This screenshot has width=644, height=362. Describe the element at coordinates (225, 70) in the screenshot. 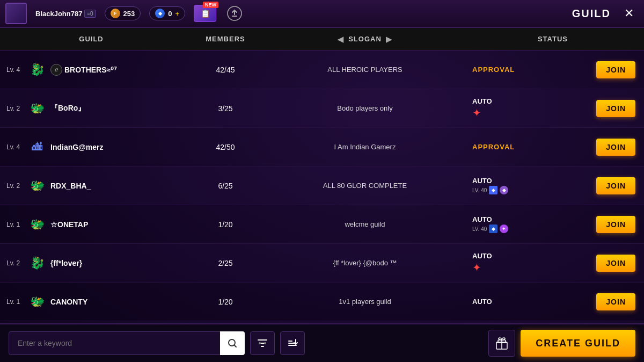

I see `members-cell: 42/45` at that location.